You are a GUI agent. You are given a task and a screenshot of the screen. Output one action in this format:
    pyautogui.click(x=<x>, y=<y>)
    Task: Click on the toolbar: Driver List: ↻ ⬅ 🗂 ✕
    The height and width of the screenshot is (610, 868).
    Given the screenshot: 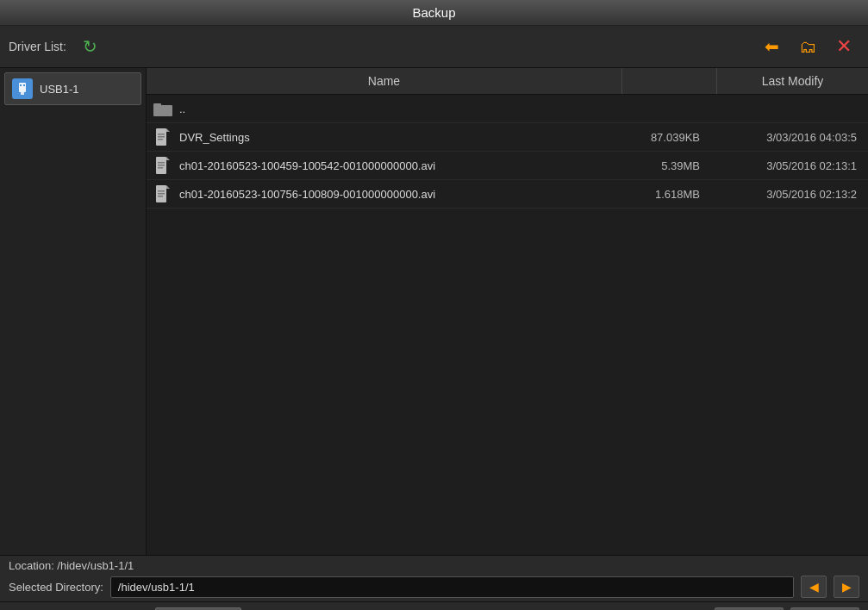 What is the action you would take?
    pyautogui.click(x=434, y=47)
    